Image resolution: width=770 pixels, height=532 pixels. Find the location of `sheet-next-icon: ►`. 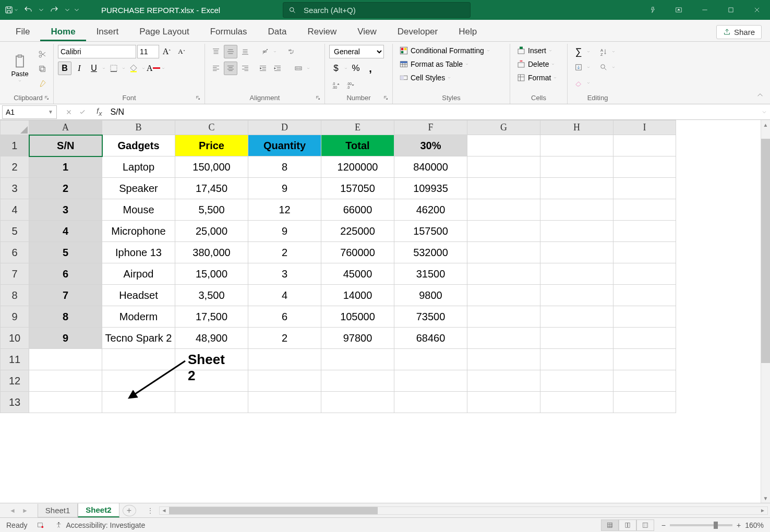

sheet-next-icon: ► is located at coordinates (25, 511).